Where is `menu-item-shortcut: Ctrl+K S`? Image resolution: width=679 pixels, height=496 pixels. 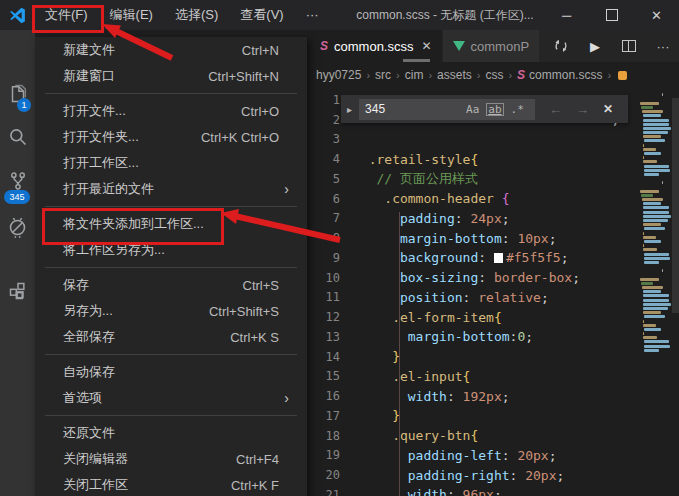 menu-item-shortcut: Ctrl+K S is located at coordinates (260, 338).